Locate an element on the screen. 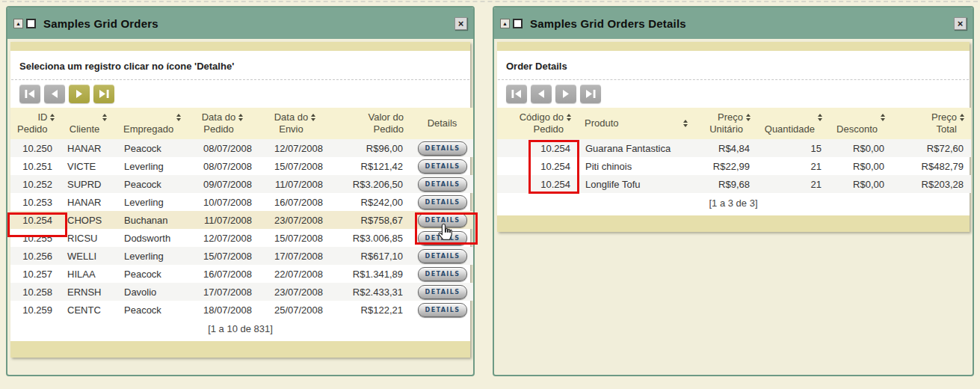  cell-valor: R$1.341,89 is located at coordinates (371, 274).